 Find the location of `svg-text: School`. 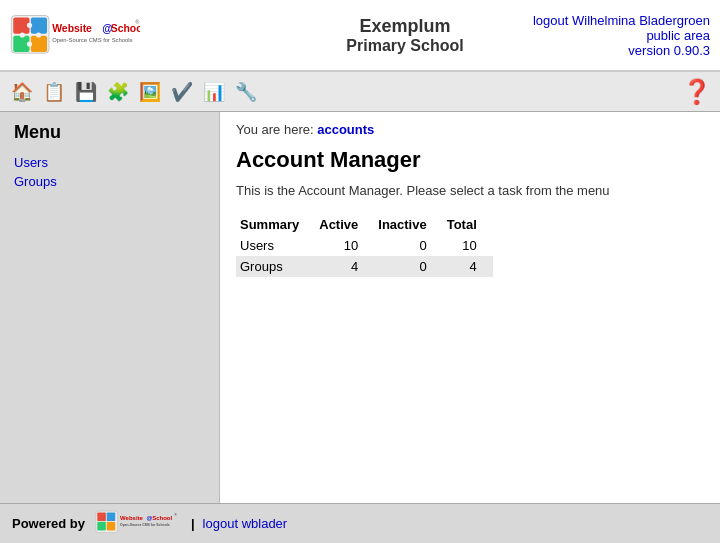

svg-text: School is located at coordinates (162, 518).